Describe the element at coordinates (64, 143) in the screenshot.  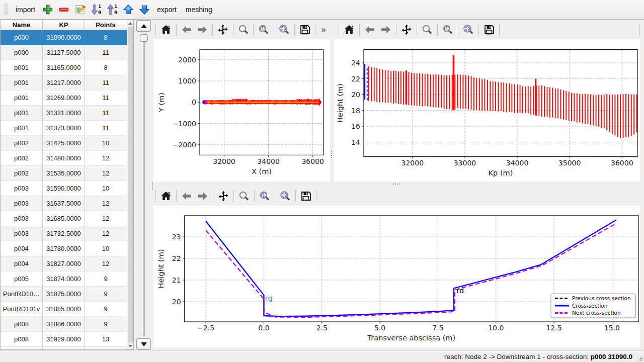
I see `cell-kp: 31425.0000` at that location.